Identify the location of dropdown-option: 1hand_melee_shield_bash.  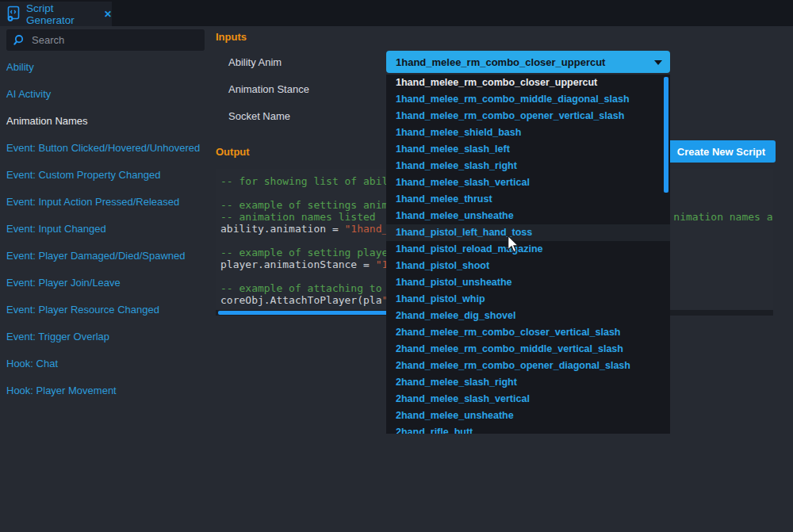
(528, 133).